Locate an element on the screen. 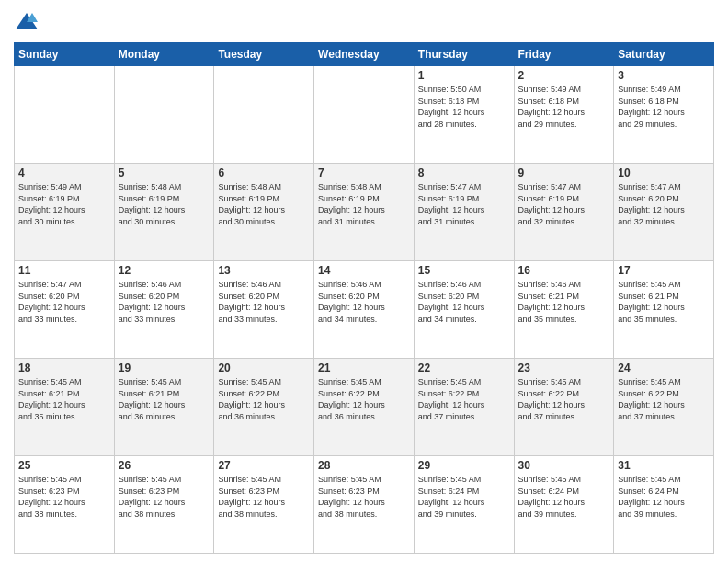  col-header-wednesday: Wednesday is located at coordinates (364, 55).